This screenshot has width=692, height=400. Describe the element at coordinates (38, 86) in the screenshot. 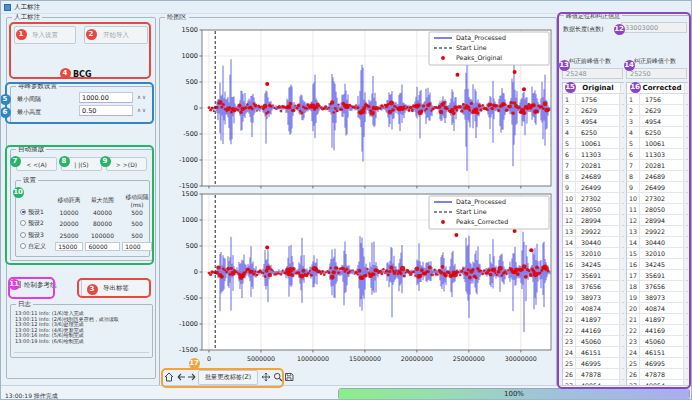

I see `peak-params-group-title: 寻峰参数设置` at that location.